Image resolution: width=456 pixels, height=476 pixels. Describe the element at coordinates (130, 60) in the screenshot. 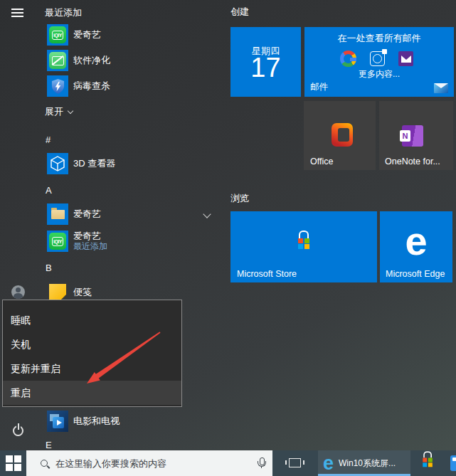

I see `app-row-software-cleaner: 软件净化` at that location.